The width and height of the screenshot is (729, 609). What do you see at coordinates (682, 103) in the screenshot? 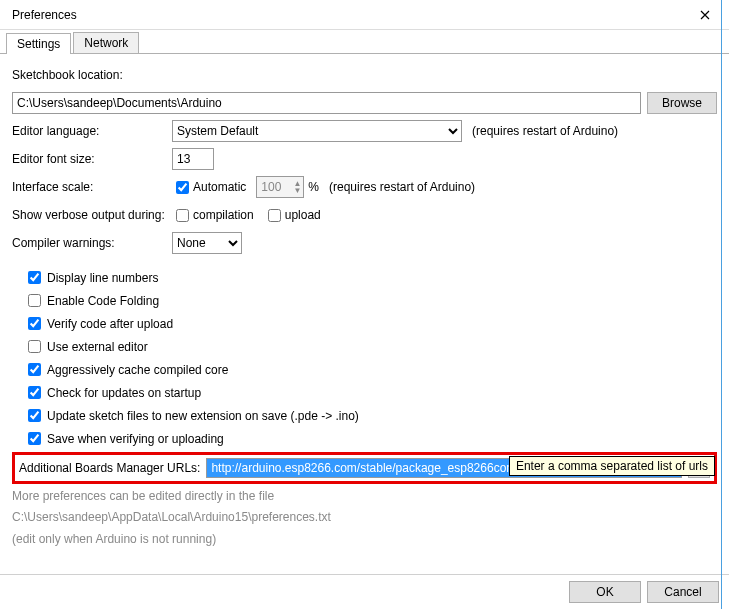
I see `browse-button: Browse` at bounding box center [682, 103].